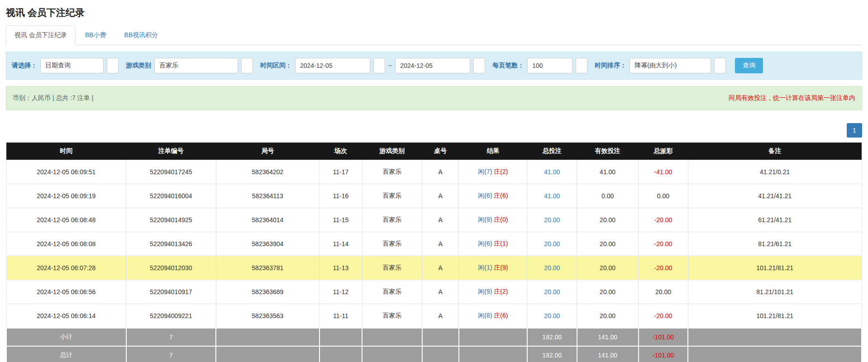 Image resolution: width=868 pixels, height=362 pixels. Describe the element at coordinates (493, 151) in the screenshot. I see `column-header: 结果` at that location.